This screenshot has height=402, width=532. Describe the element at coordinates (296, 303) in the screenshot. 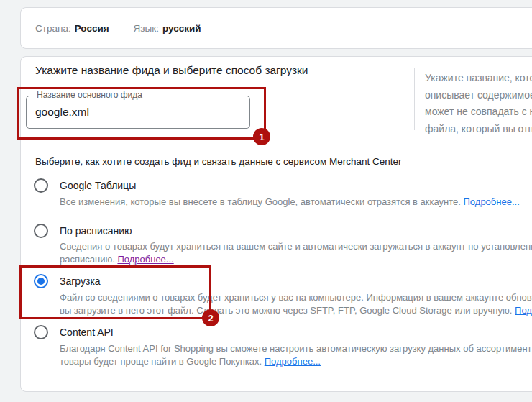

I see `option-desc-upload: Файл со сведениями о товарах будет храни…` at that location.